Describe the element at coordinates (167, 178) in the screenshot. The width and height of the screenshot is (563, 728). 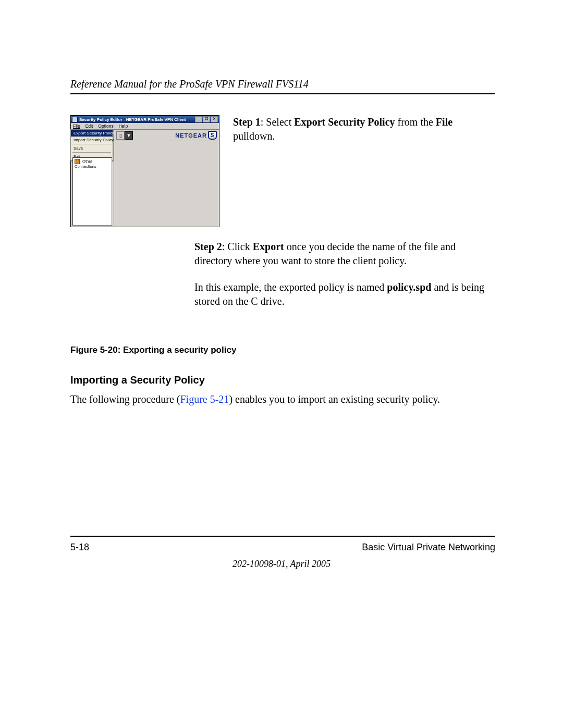
I see `right-pane: ▯ ▼ NETGEAR S` at that location.